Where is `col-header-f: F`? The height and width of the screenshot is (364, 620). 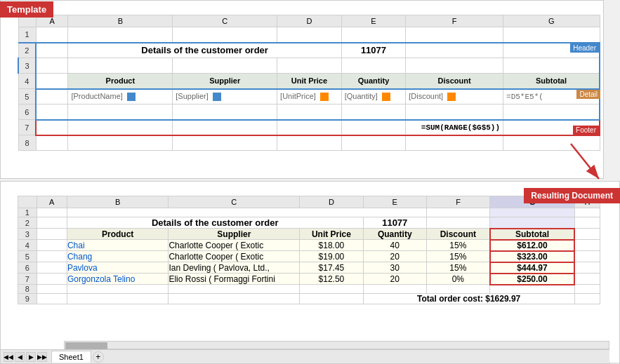
col-header-f: F is located at coordinates (455, 21).